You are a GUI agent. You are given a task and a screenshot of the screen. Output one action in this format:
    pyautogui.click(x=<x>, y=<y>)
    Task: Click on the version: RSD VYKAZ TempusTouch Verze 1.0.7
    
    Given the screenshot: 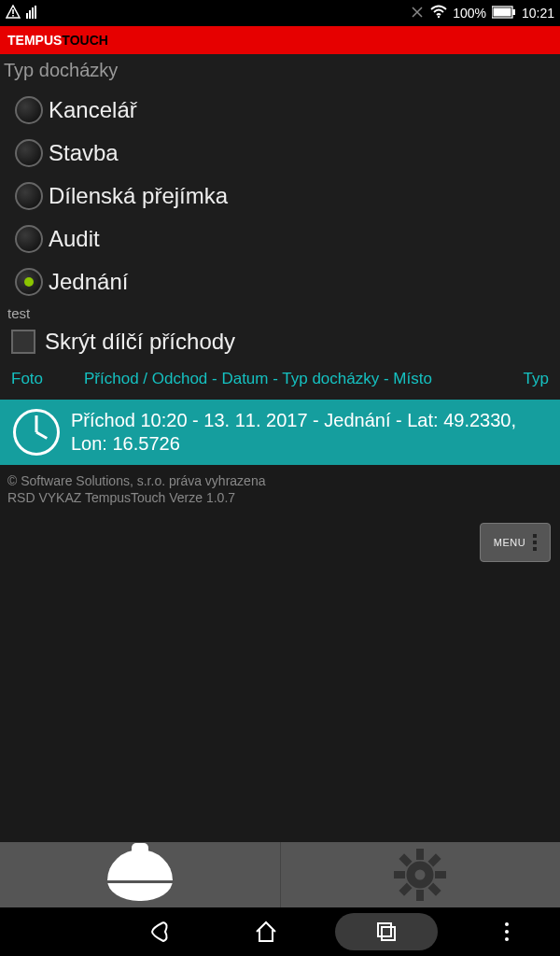 What is the action you would take?
    pyautogui.click(x=280, y=498)
    